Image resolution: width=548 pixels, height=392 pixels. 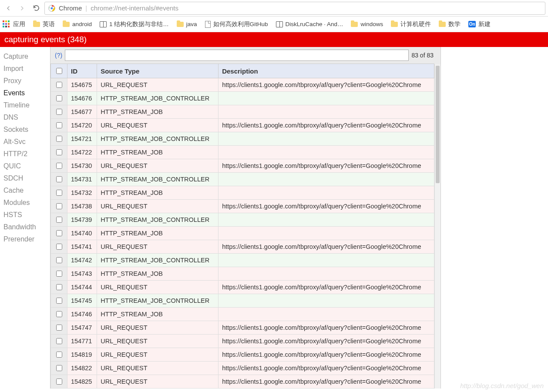 I want to click on bookmark-item: java, so click(x=187, y=24).